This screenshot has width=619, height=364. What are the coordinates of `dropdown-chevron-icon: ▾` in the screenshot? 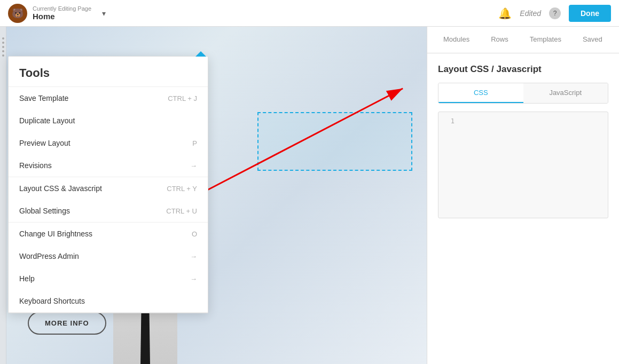 It's located at (104, 13).